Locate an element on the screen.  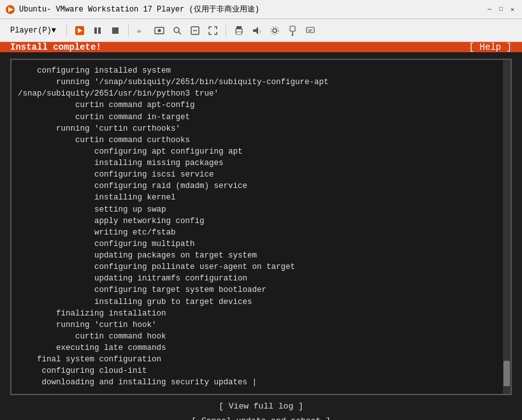
scrollbar-track is located at coordinates (507, 227).